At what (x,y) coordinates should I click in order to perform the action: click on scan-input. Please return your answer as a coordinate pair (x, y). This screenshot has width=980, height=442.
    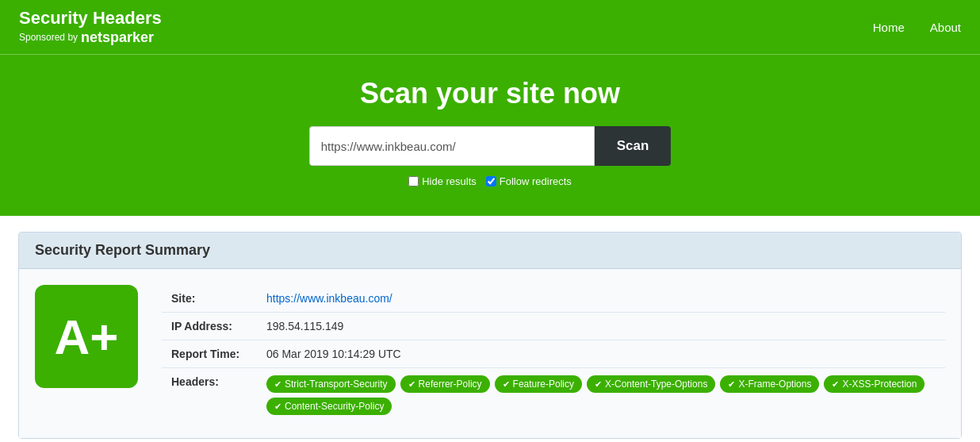
    Looking at the image, I should click on (452, 146).